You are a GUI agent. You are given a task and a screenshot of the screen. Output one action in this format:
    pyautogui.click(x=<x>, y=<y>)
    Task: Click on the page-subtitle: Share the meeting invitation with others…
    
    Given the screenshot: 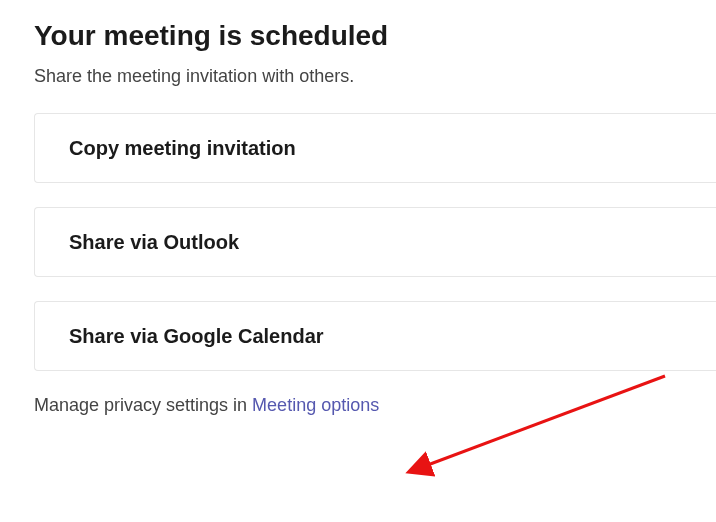 What is the action you would take?
    pyautogui.click(x=375, y=76)
    